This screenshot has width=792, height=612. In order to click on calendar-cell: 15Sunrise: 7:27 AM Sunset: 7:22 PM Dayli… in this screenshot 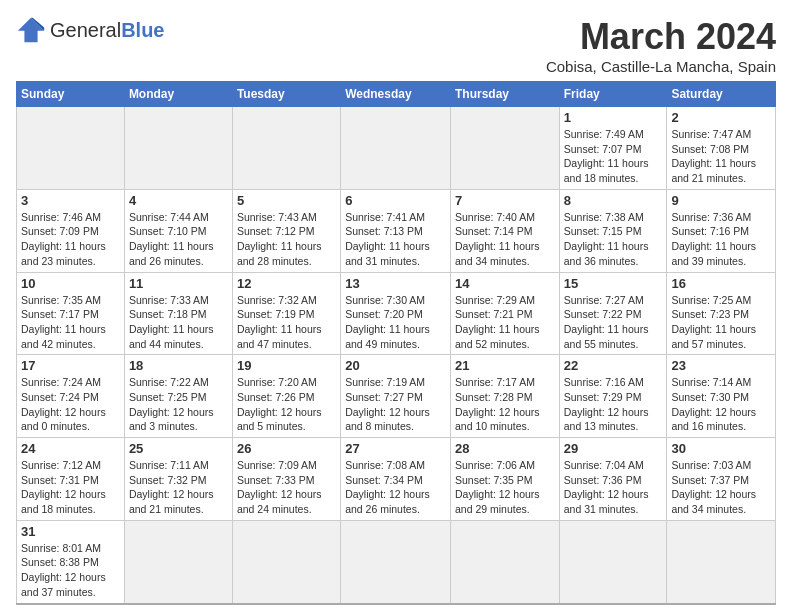, I will do `click(613, 314)`.